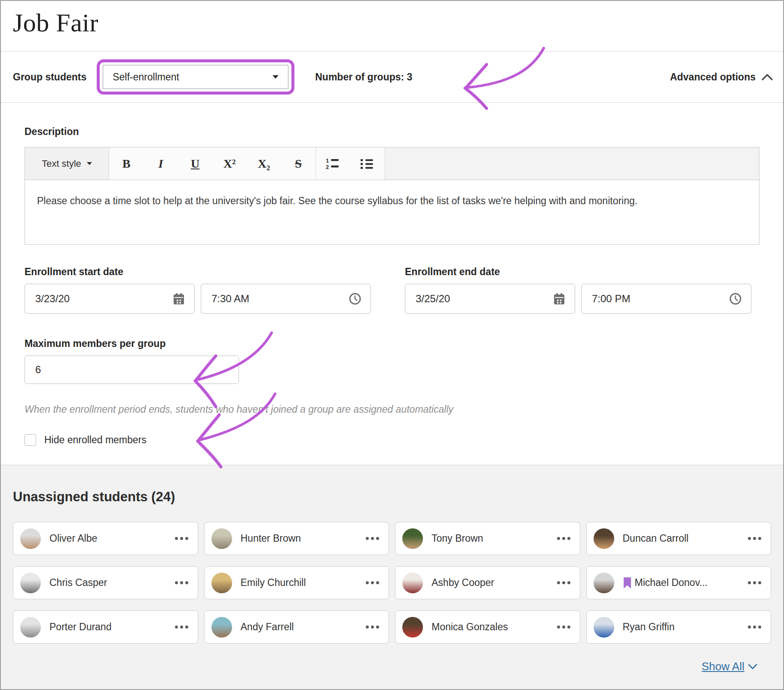 The image size is (784, 690). What do you see at coordinates (666, 299) in the screenshot?
I see `end-time-field` at bounding box center [666, 299].